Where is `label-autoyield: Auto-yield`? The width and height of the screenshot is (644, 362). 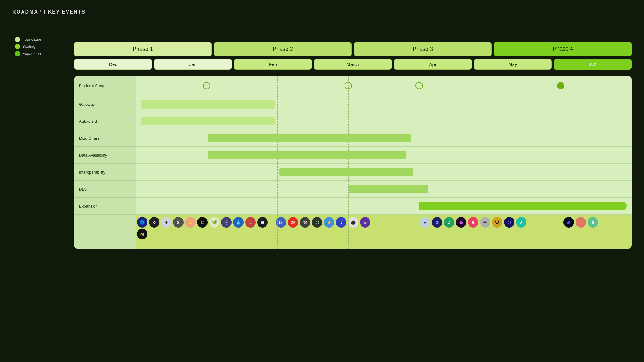
label-autoyield: Auto-yield is located at coordinates (105, 121).